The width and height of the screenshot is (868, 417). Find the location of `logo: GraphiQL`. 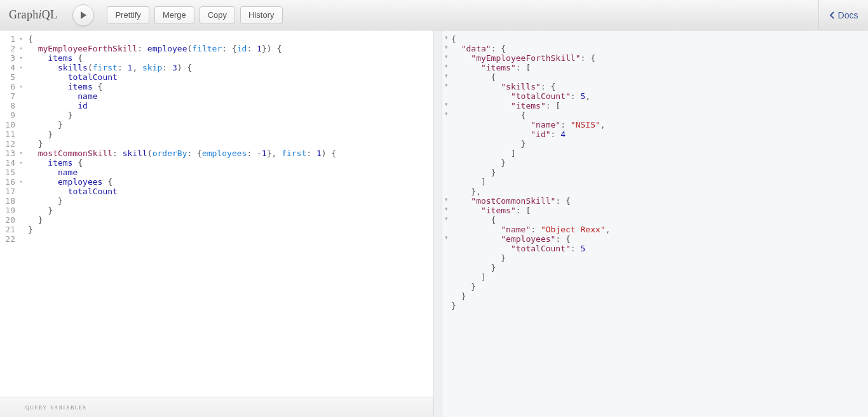

logo: GraphiQL is located at coordinates (33, 15).